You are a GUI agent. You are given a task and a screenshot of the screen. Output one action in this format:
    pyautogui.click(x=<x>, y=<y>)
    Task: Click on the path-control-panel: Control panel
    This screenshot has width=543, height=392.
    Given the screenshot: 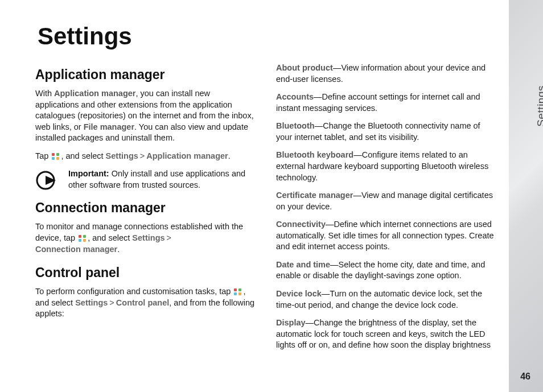 What is the action you would take?
    pyautogui.click(x=142, y=303)
    